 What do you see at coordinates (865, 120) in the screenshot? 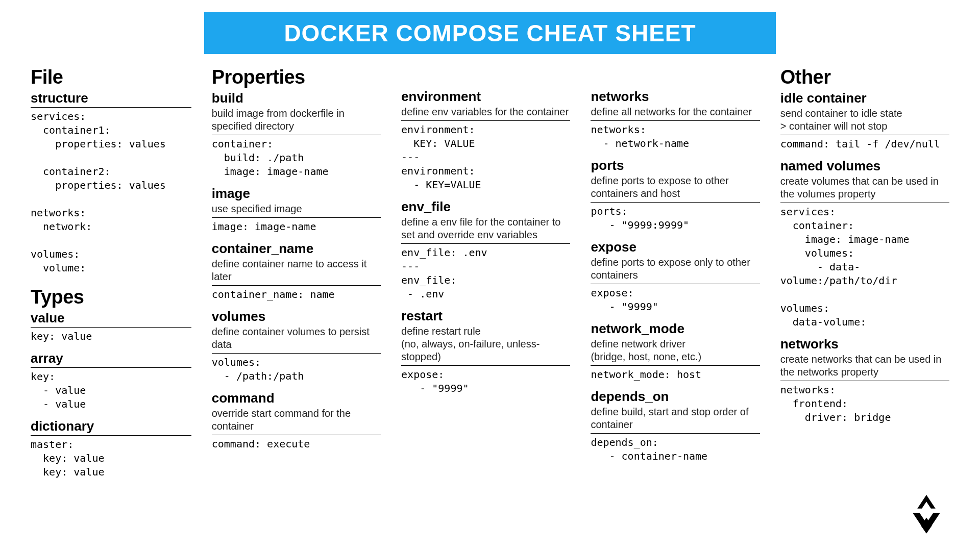
I see `desc-idle-container: send container to idle state > container…` at bounding box center [865, 120].